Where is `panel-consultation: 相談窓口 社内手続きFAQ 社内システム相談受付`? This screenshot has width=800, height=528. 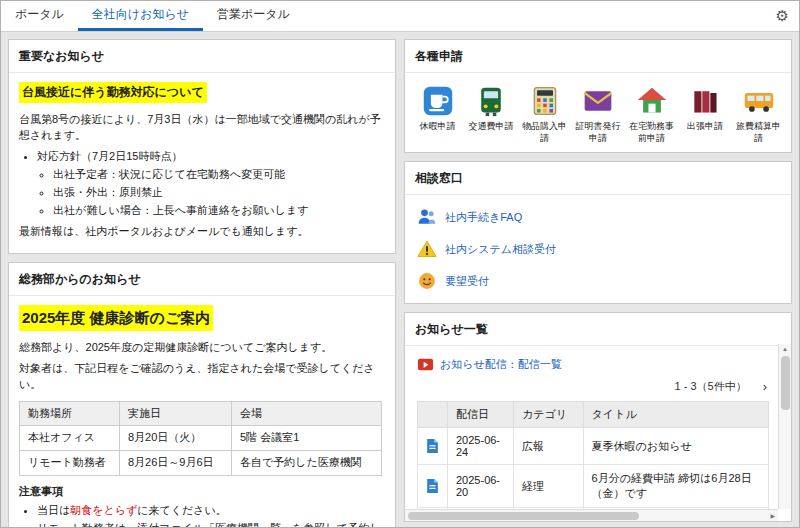
panel-consultation: 相談窓口 社内手続きFAQ 社内システム相談受付 is located at coordinates (598, 232).